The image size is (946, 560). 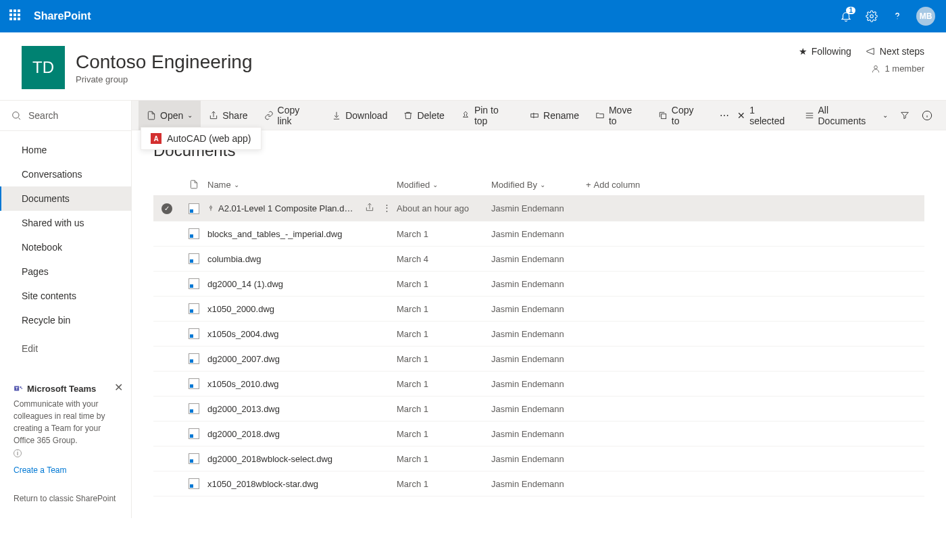 What do you see at coordinates (539, 234) in the screenshot?
I see `table-row: blocks_and_tables_-_imperial.dwgMarch 1J…` at bounding box center [539, 234].